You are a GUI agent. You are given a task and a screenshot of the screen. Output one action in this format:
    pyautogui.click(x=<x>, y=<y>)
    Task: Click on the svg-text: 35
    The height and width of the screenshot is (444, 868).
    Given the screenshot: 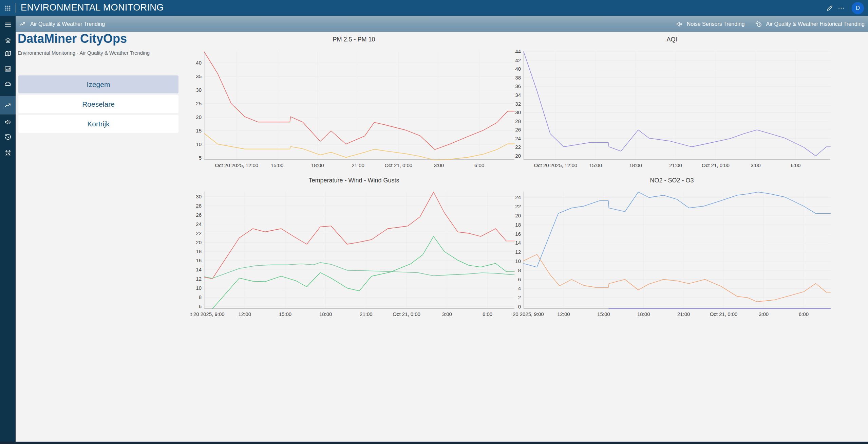 What is the action you would take?
    pyautogui.click(x=199, y=76)
    